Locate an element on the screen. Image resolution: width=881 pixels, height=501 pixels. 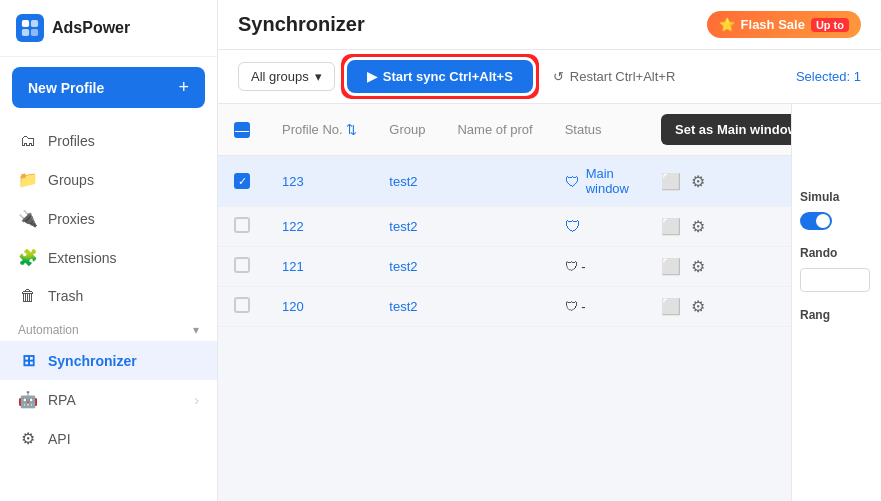
row1-profile-no: 123 is located at coordinates (320, 182).